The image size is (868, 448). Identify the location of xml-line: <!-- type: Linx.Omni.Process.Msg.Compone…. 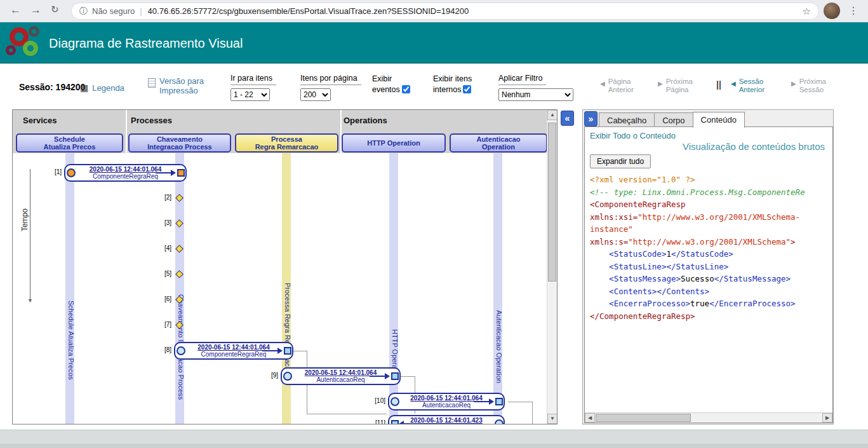
(711, 193).